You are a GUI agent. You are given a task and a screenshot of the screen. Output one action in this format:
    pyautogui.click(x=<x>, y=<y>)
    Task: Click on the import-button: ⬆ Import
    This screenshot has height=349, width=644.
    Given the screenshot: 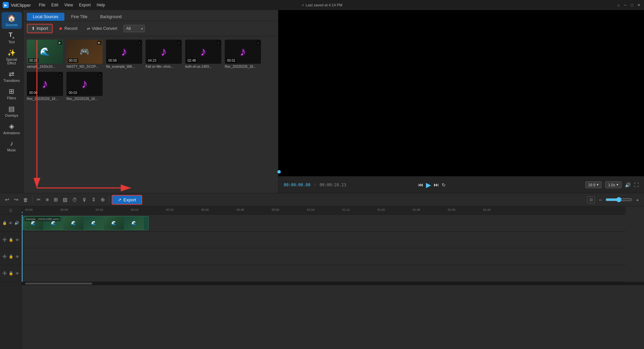 What is the action you would take?
    pyautogui.click(x=40, y=29)
    